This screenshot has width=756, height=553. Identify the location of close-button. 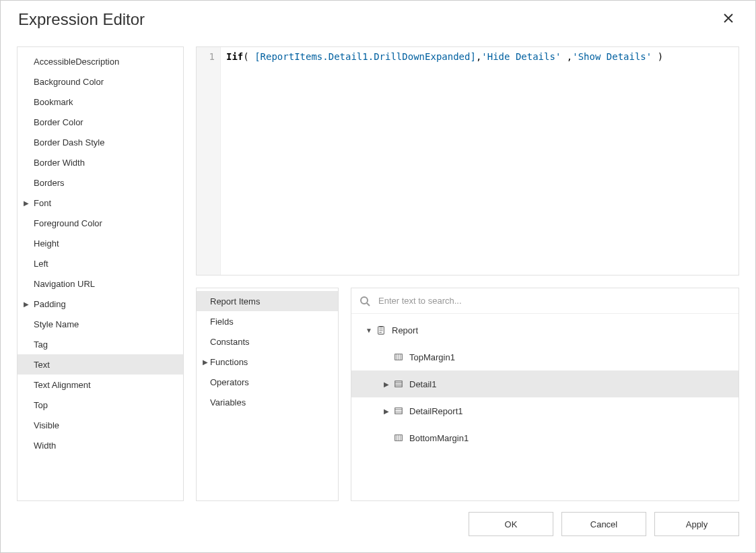
(728, 20).